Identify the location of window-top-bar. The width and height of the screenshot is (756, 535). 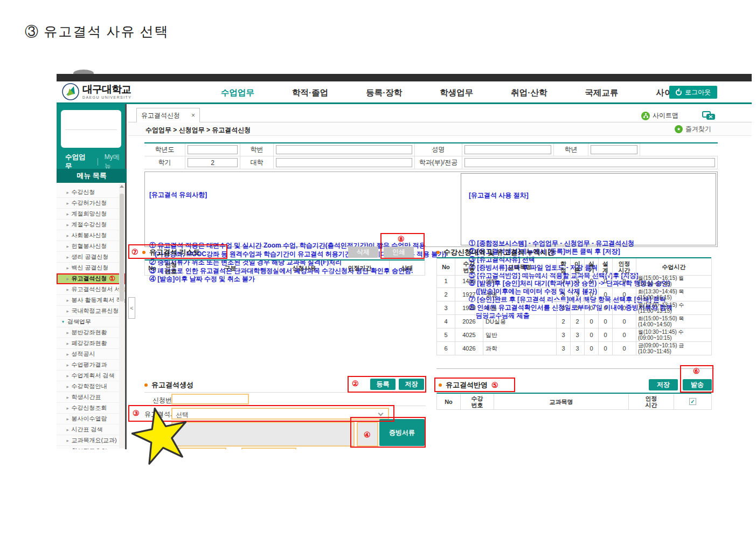
(404, 78).